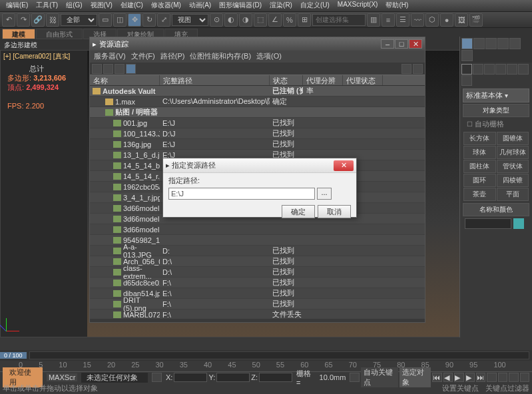  I want to click on rotate-btn: ↻, so click(149, 20).